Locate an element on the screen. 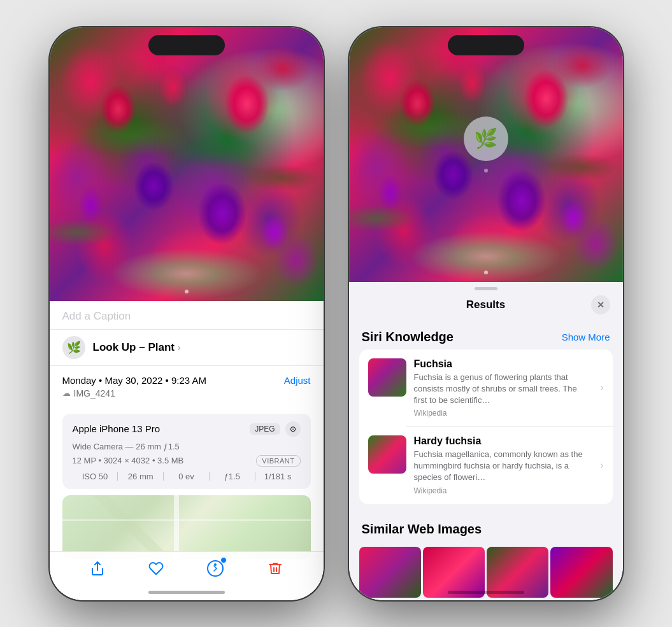 This screenshot has width=672, height=627. exif-iso: ISO 50 is located at coordinates (96, 476).